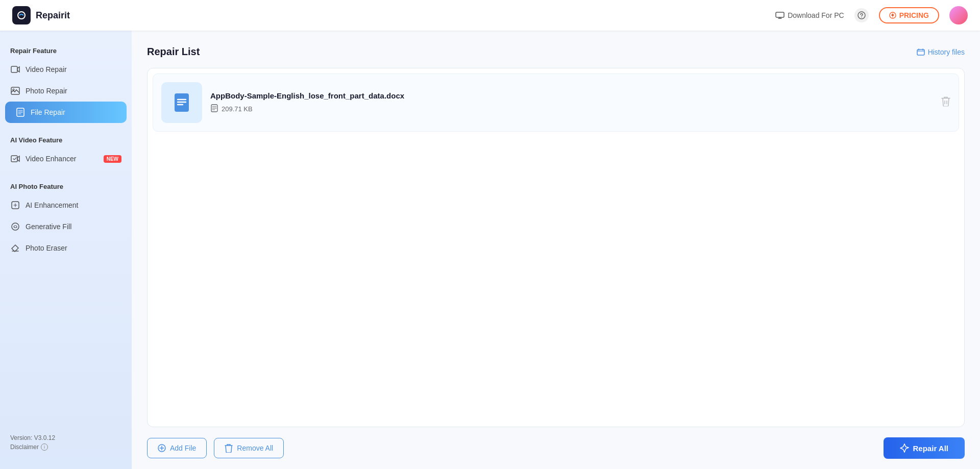 This screenshot has height=469, width=980. I want to click on file-thumbnail, so click(182, 103).